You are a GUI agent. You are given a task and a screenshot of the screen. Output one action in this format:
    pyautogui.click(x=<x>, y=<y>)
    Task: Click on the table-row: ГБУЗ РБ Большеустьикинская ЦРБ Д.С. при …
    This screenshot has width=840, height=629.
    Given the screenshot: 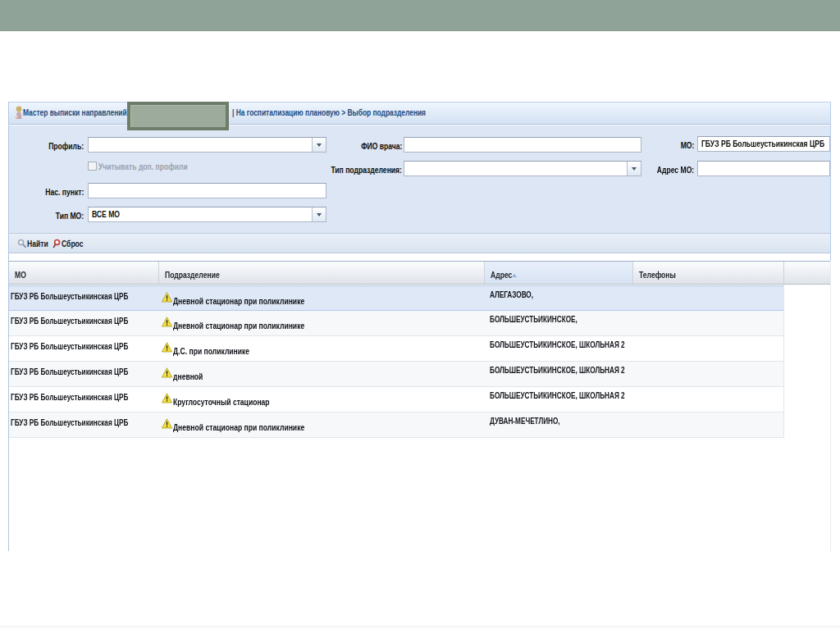 What is the action you would take?
    pyautogui.click(x=397, y=349)
    